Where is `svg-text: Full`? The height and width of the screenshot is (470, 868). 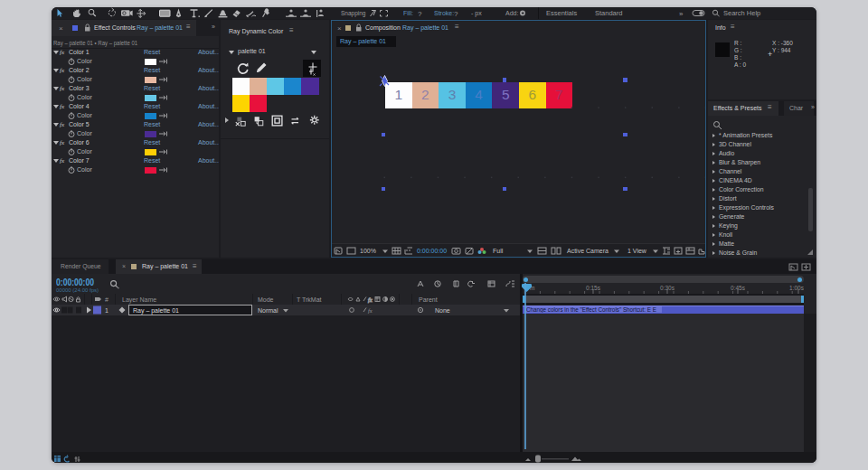
svg-text: Full is located at coordinates (498, 251).